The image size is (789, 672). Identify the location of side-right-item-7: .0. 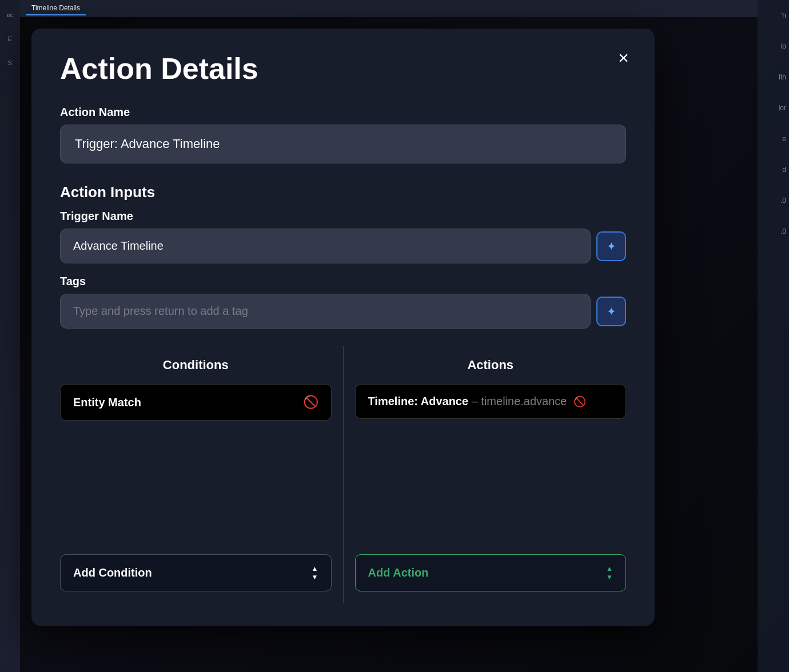
(783, 201).